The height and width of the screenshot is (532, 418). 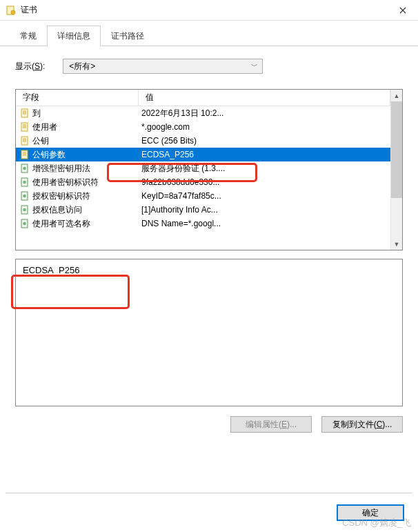 What do you see at coordinates (74, 36) in the screenshot?
I see `tab-details: 详细信息` at bounding box center [74, 36].